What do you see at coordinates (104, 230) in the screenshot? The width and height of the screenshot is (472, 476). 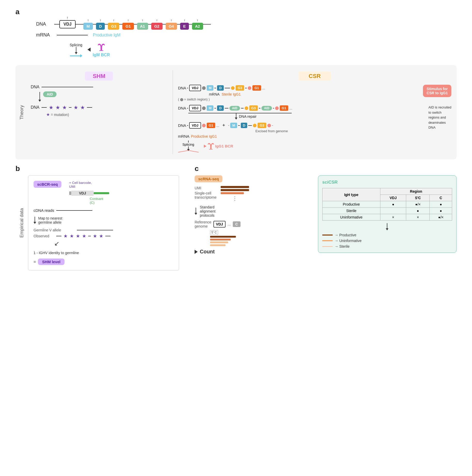 I see `germline-row: Germline V allele` at bounding box center [104, 230].